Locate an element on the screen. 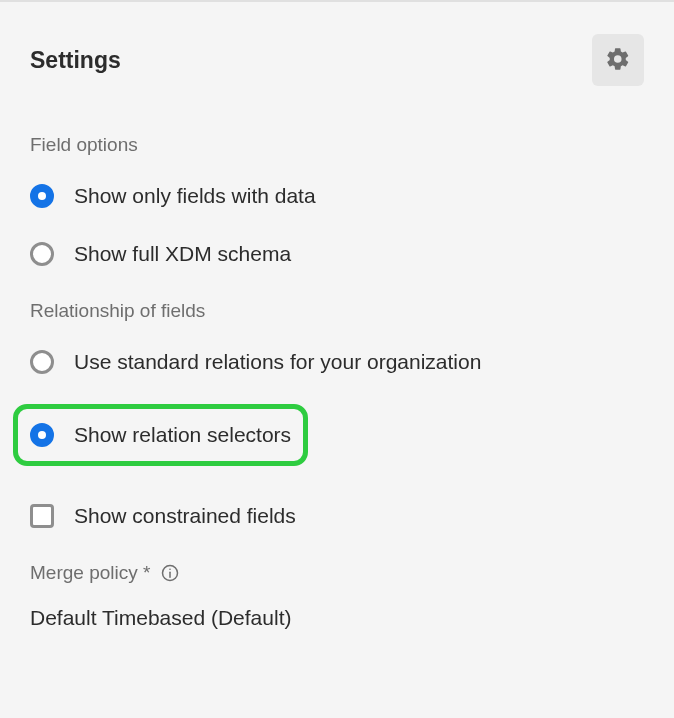  radio-label: Use standard relations for your organiza… is located at coordinates (278, 362).